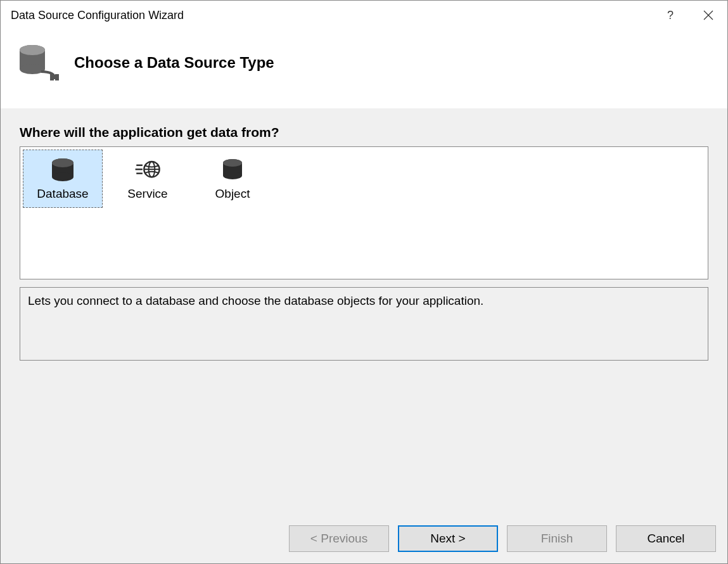 The width and height of the screenshot is (728, 564). Describe the element at coordinates (36, 63) in the screenshot. I see `wizard-header-icon` at that location.